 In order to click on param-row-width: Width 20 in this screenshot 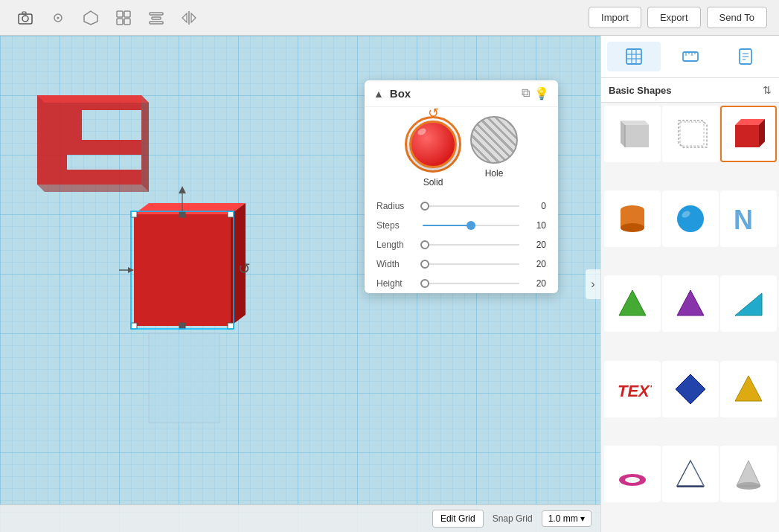, I will do `click(461, 264)`.